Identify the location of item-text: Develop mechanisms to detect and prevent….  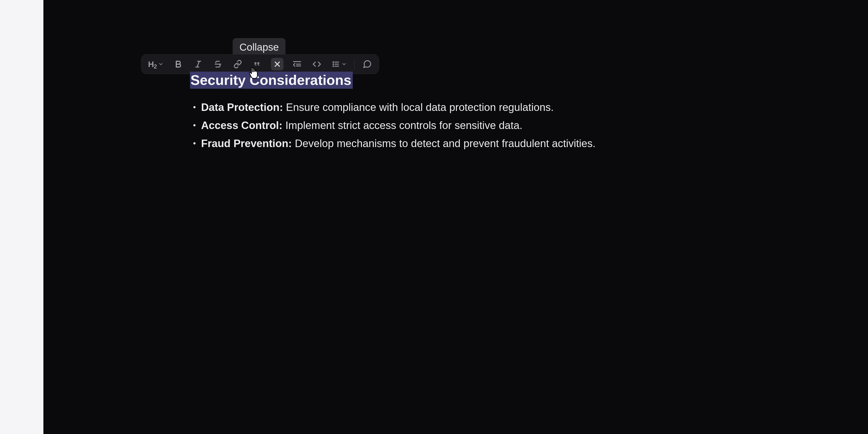
(444, 144).